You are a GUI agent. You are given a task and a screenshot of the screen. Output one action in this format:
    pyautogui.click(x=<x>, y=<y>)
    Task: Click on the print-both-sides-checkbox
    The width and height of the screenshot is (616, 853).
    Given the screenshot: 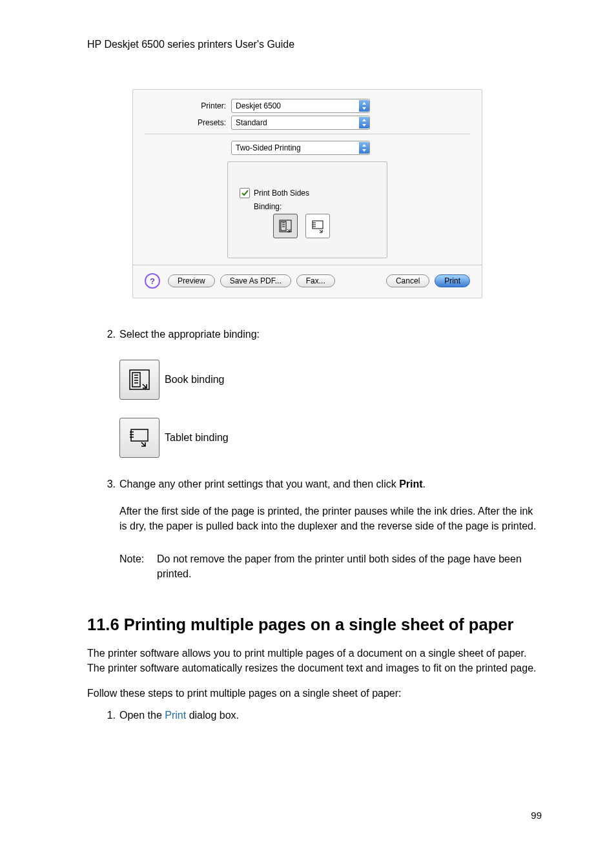 What is the action you would take?
    pyautogui.click(x=245, y=193)
    